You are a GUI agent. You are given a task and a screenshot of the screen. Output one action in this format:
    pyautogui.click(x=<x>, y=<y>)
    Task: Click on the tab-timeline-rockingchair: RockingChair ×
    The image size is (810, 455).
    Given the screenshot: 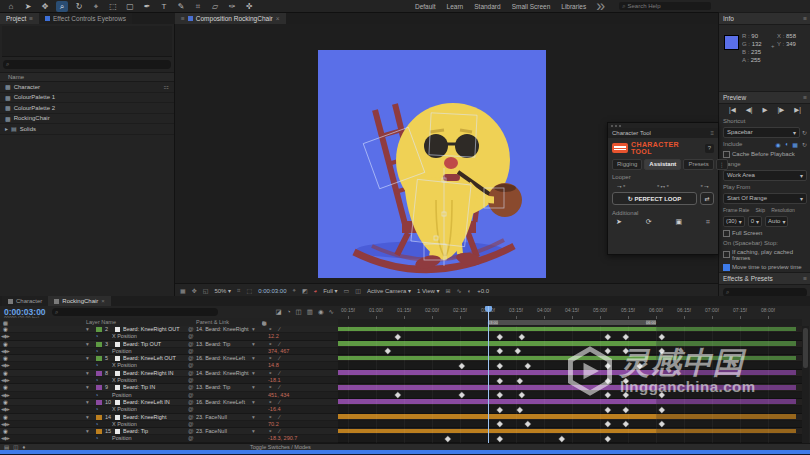 What is the action you would take?
    pyautogui.click(x=80, y=301)
    